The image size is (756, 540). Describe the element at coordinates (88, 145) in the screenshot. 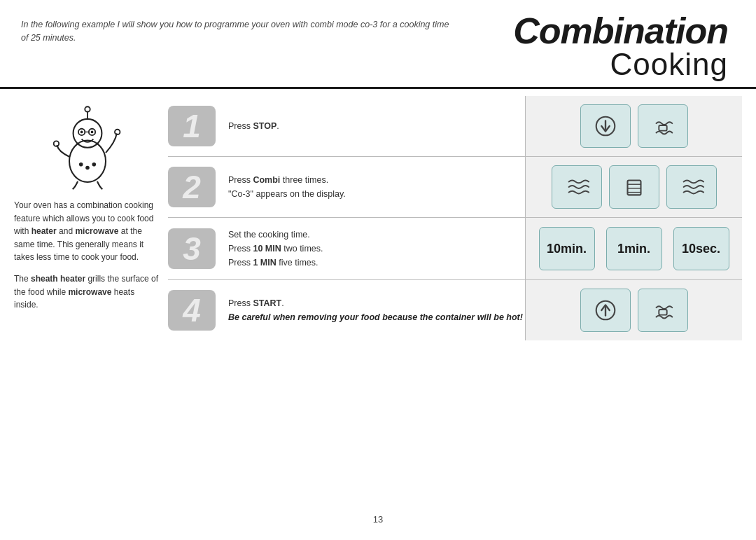

I see `mascot-area` at that location.